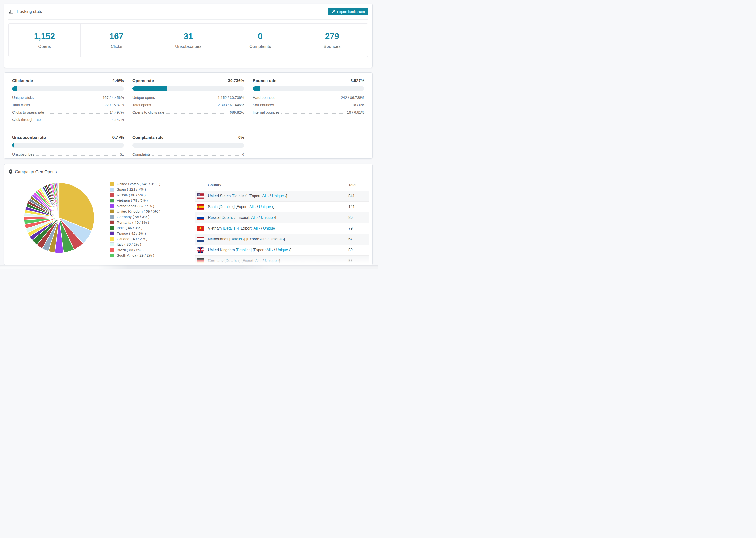  Describe the element at coordinates (135, 244) in the screenshot. I see `legend-item: Italy ( 36 / 2% )` at that location.